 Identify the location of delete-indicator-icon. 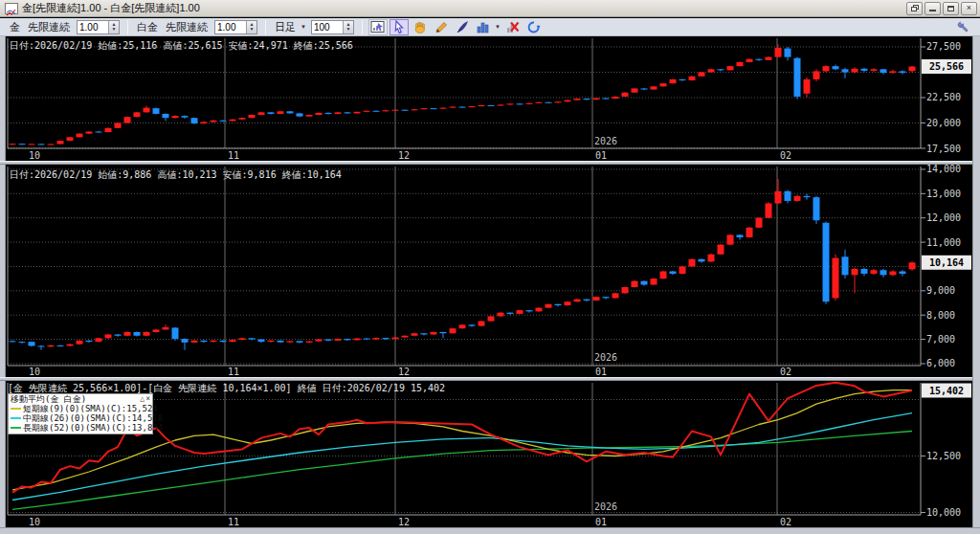
(513, 27).